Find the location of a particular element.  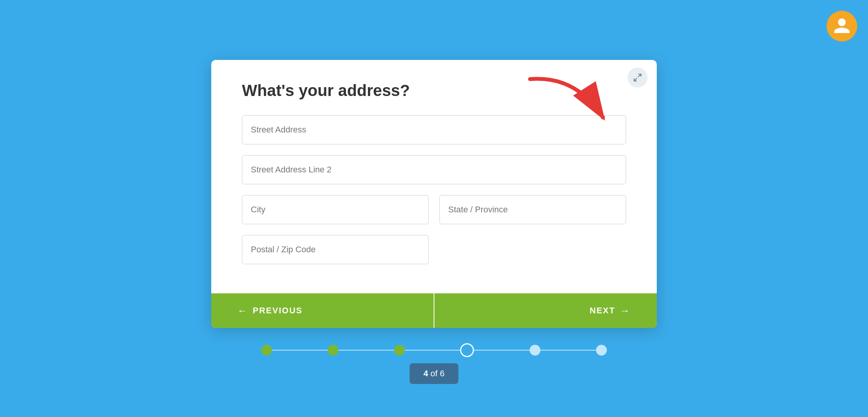

expand-button is located at coordinates (638, 78).